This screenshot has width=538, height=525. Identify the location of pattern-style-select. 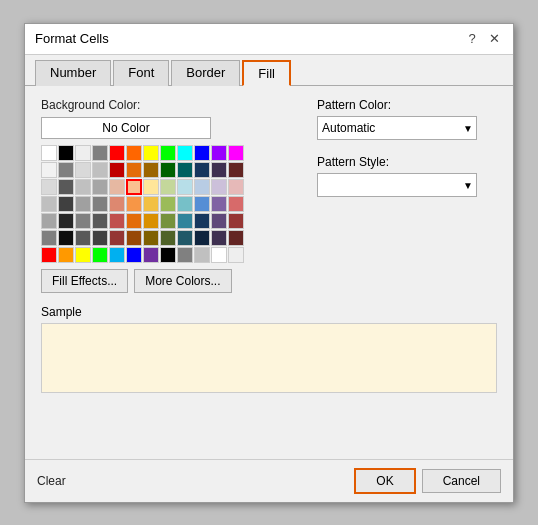
(397, 185).